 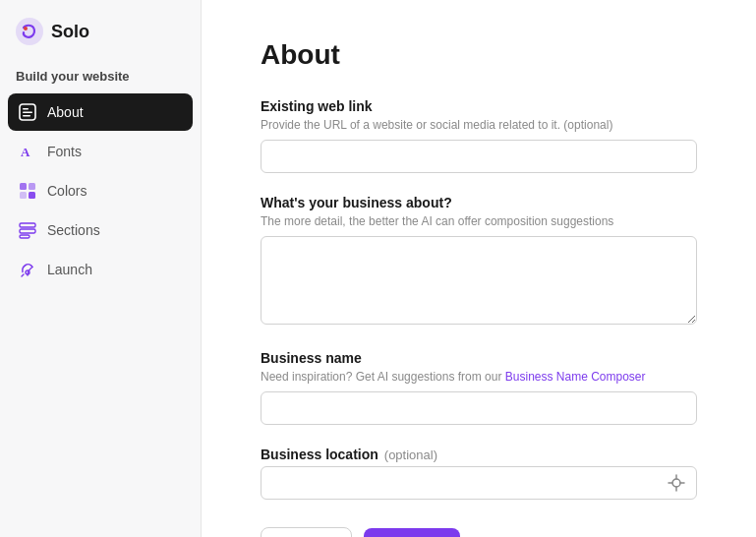 What do you see at coordinates (100, 30) in the screenshot?
I see `logo: Solo` at bounding box center [100, 30].